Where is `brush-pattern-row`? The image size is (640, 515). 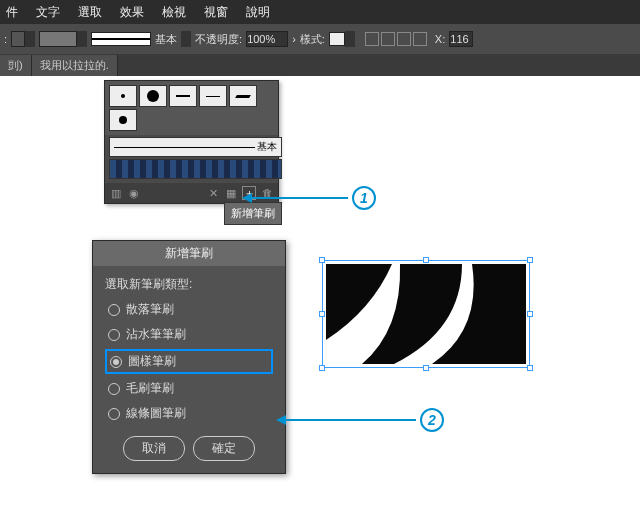
brush-pattern-row is located at coordinates (196, 169).